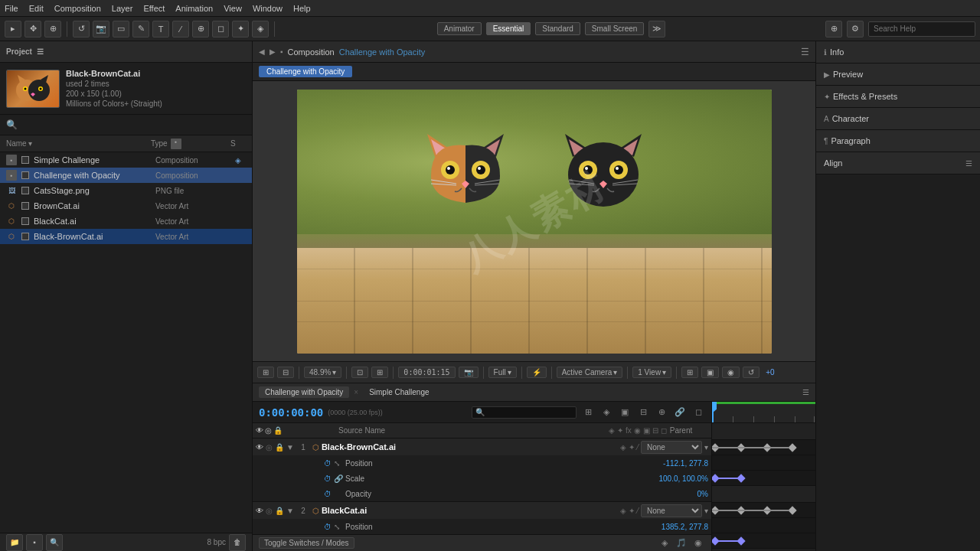 Image resolution: width=980 pixels, height=551 pixels. Describe the element at coordinates (698, 412) in the screenshot. I see `tl-icon-7: ◻` at that location.